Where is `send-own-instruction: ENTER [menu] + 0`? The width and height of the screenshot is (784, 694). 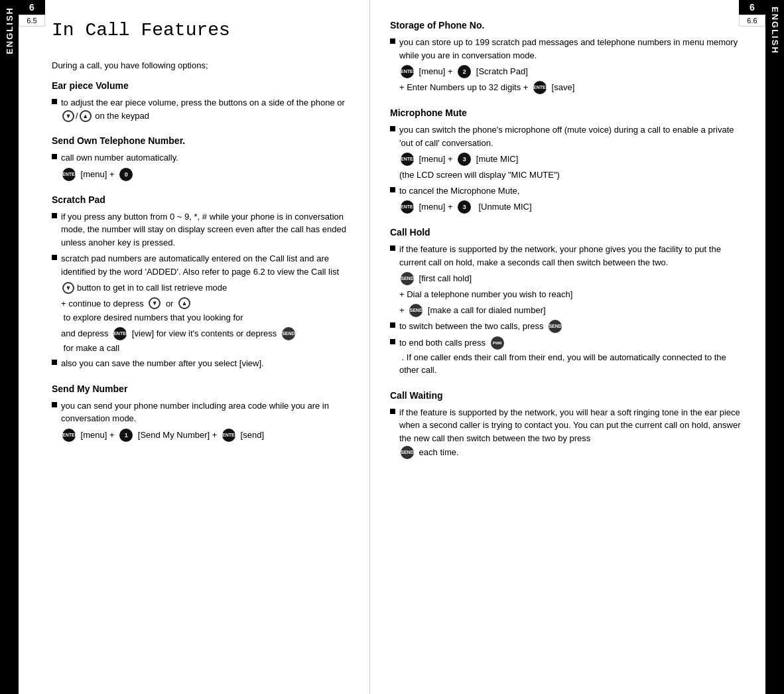
send-own-instruction: ENTER [menu] + 0 is located at coordinates (200, 174).